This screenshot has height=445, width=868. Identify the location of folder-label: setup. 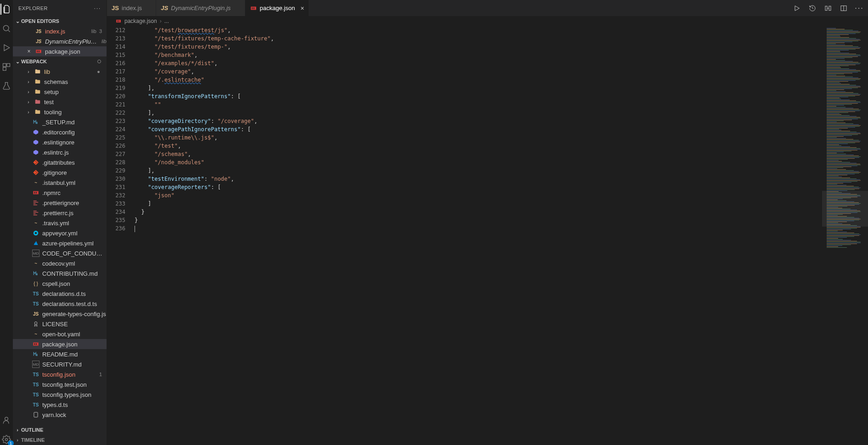
(75, 92).